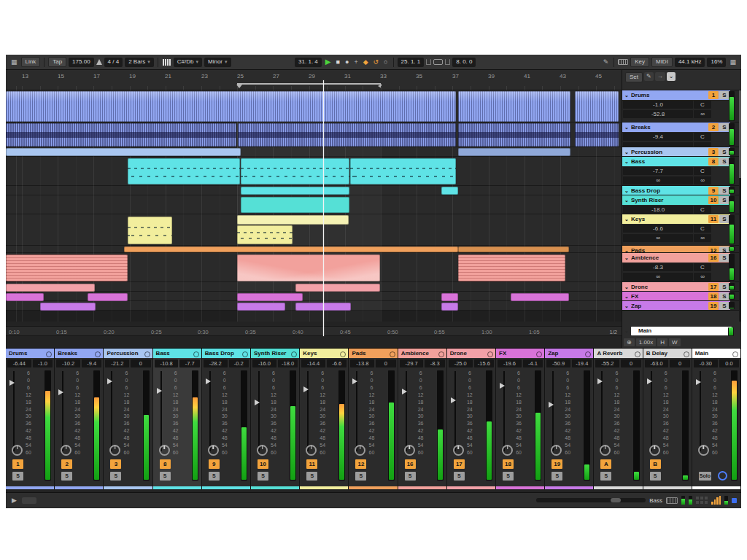 This screenshot has width=747, height=560. I want to click on send-a-value: ∞, so click(658, 238).